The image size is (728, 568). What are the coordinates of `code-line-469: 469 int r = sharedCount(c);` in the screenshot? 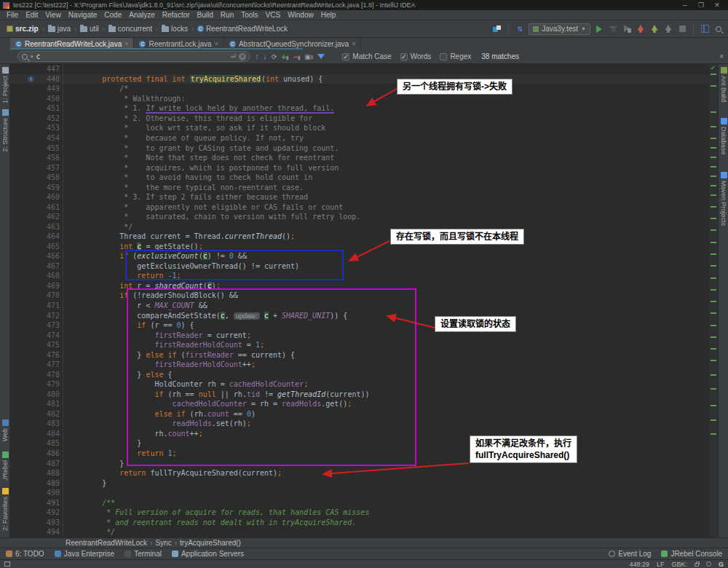 It's located at (364, 286).